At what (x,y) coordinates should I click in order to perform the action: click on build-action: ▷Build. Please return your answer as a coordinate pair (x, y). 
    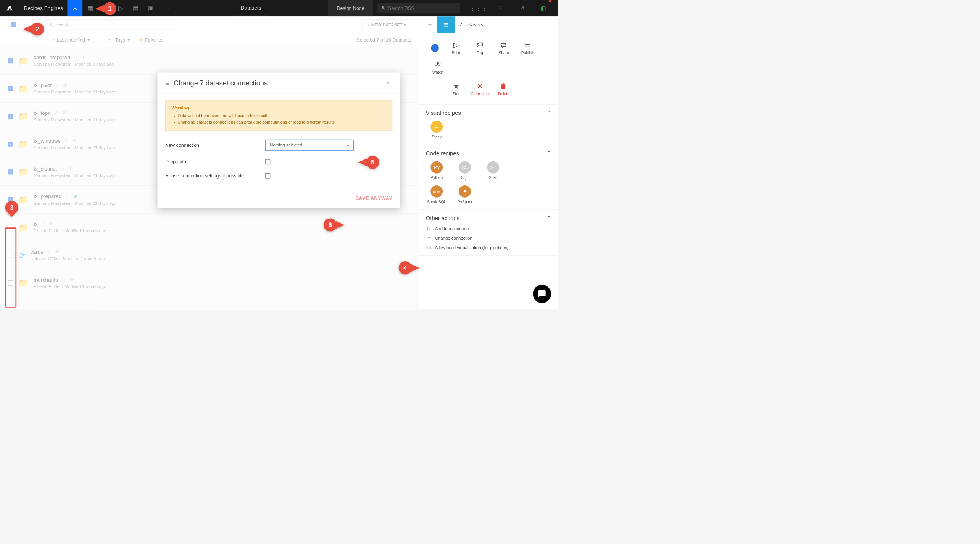
    Looking at the image, I should click on (456, 48).